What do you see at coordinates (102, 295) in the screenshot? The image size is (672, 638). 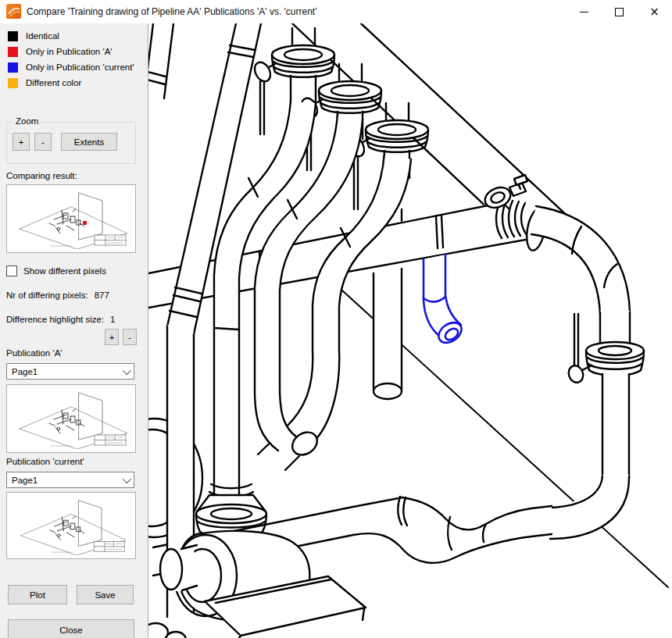 I see `differing-pixels-value: 877` at bounding box center [102, 295].